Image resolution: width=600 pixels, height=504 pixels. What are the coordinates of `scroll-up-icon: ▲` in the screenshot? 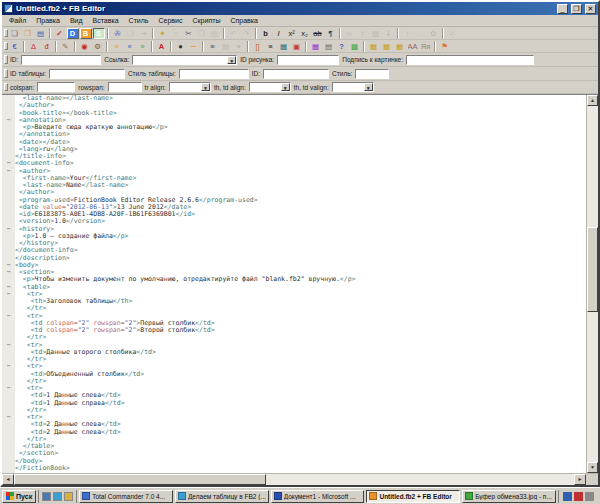 It's located at (592, 100).